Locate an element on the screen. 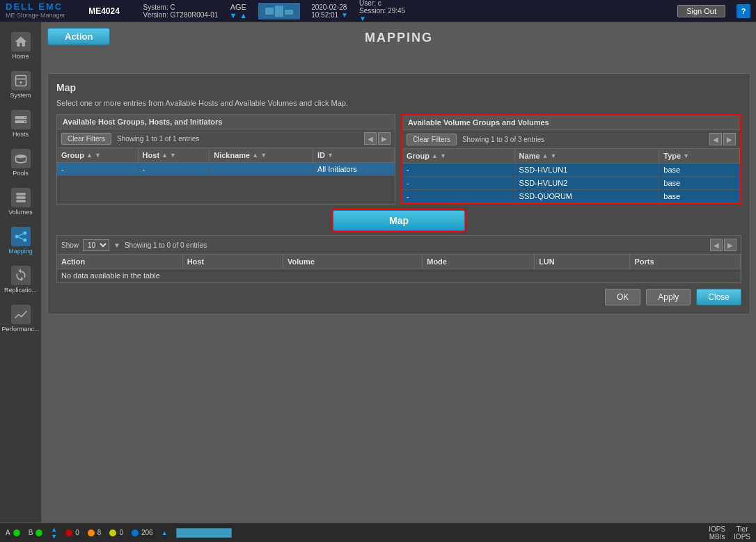  host-filter-icon: ▼ is located at coordinates (173, 155).